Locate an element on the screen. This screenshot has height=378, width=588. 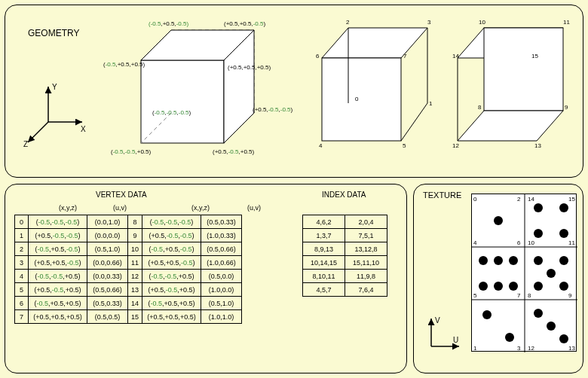
vertex-row: 0(-0.5,-0.5,-0.5)(0.0,1.0)8(-0.5,-0.5,-0… is located at coordinates (128, 222).